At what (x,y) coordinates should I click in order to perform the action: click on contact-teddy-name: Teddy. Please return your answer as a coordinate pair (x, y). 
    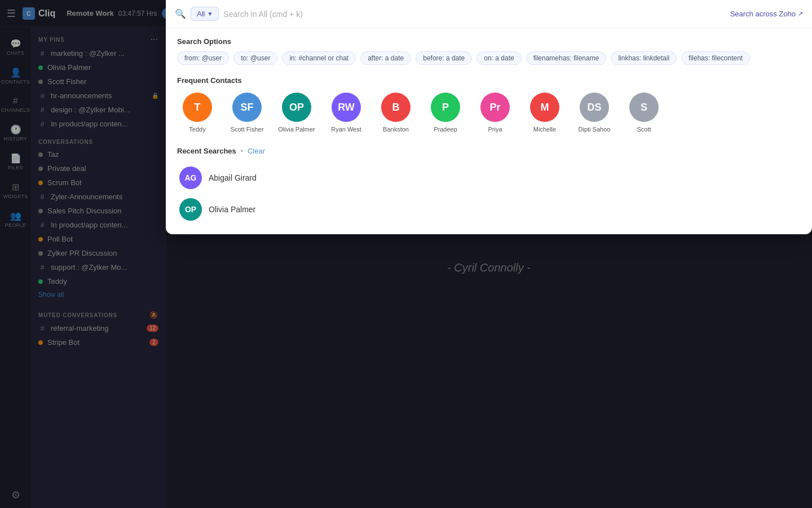
    Looking at the image, I should click on (197, 129).